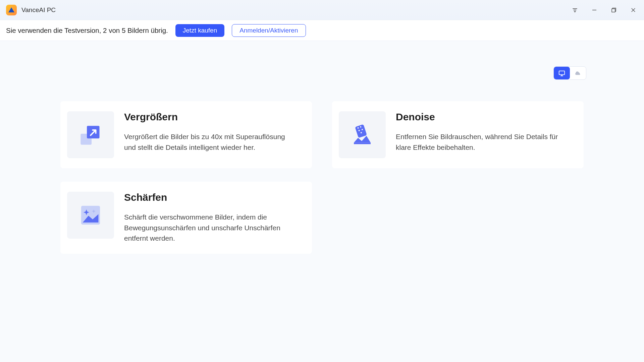 This screenshot has width=644, height=362. What do you see at coordinates (186, 218) in the screenshot?
I see `feature-card-sharpen: Schärfen Schärft die verschwommene Bilde…` at bounding box center [186, 218].